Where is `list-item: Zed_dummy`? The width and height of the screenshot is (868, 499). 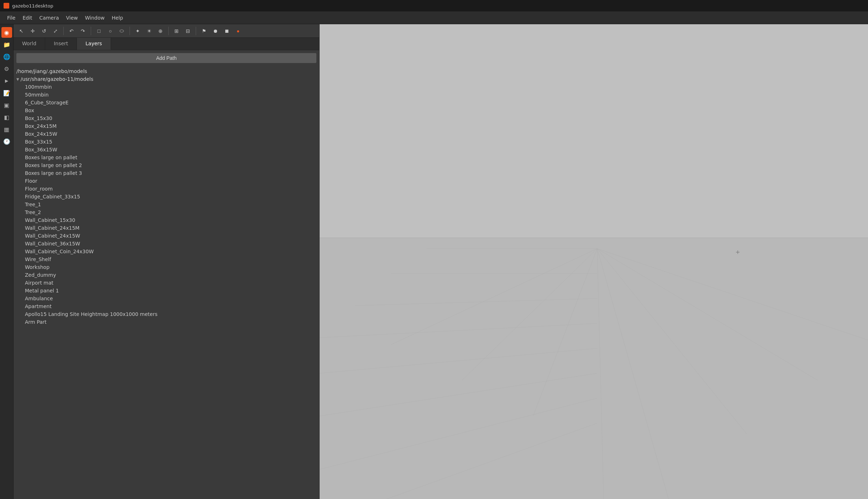
list-item: Zed_dummy is located at coordinates (167, 275).